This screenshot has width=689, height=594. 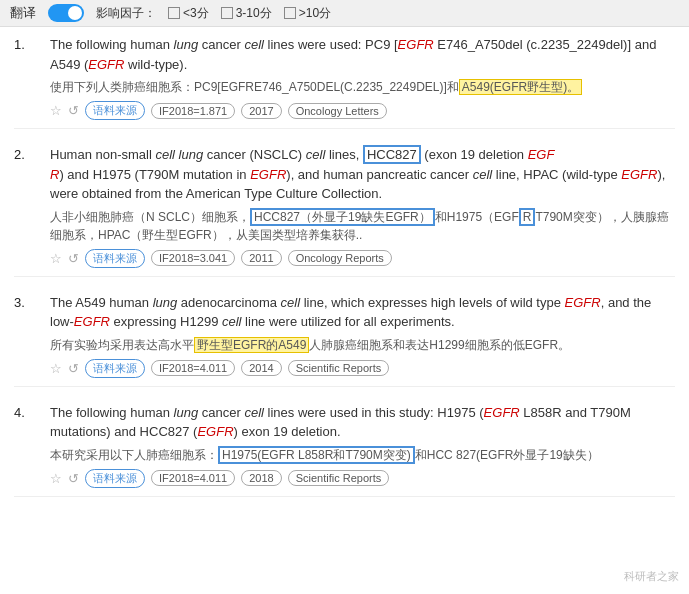 I want to click on result-zh-text-1: 使用下列人类肺癌细胞系：PC9[EGFRE746_A750DEL(C.2235_…, so click(x=362, y=87).